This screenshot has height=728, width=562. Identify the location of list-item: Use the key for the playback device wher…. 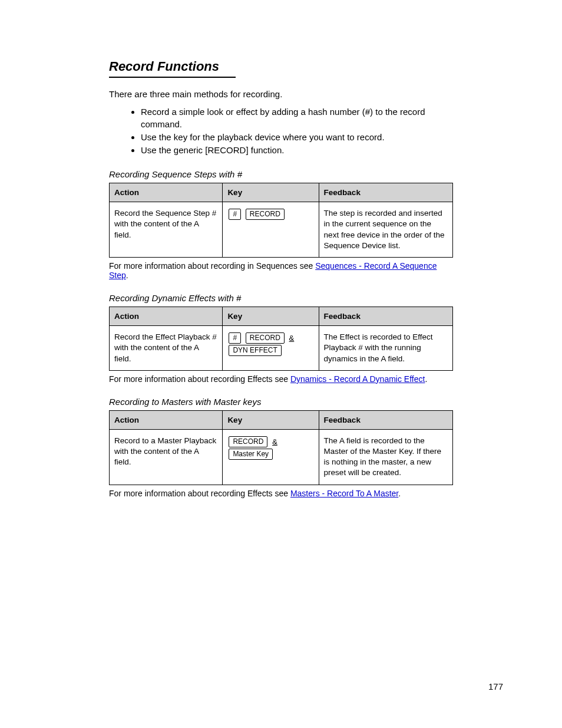
(297, 137).